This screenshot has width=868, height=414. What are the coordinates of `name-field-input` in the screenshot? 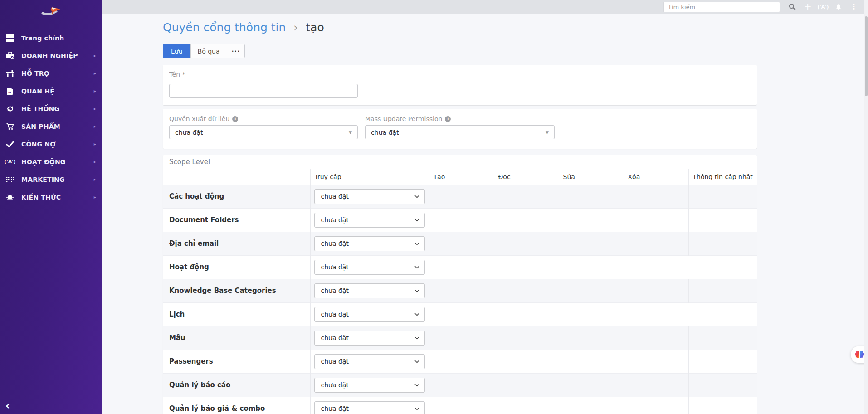 It's located at (263, 91).